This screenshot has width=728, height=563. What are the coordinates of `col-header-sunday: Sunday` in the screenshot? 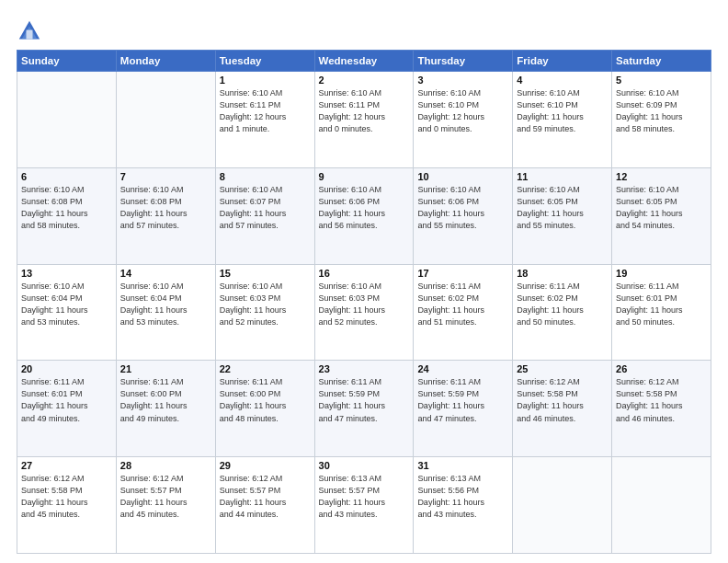 It's located at (67, 61).